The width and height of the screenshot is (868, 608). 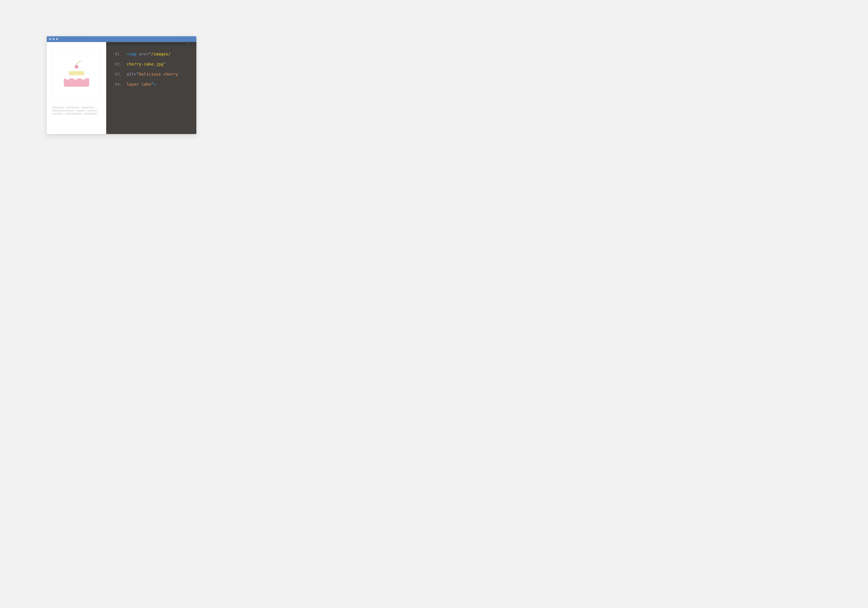 What do you see at coordinates (76, 110) in the screenshot?
I see `text-placeholder-lines` at bounding box center [76, 110].